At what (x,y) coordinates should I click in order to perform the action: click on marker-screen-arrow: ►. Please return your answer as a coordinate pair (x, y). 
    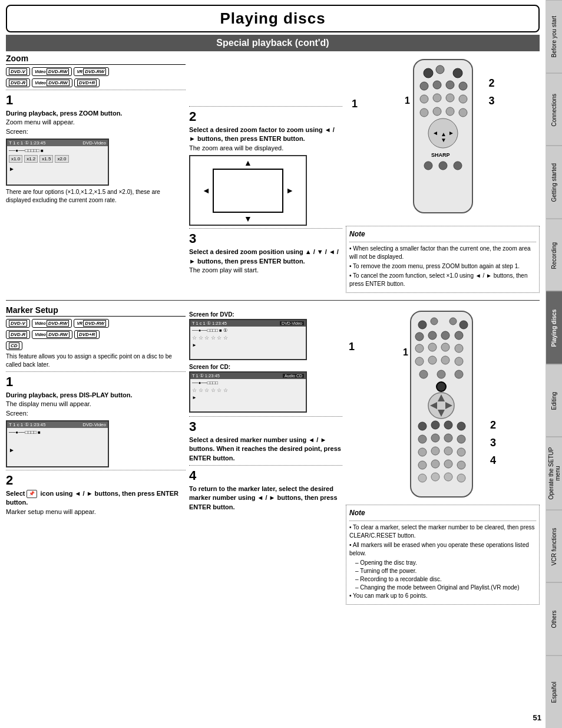
    Looking at the image, I should click on (58, 450).